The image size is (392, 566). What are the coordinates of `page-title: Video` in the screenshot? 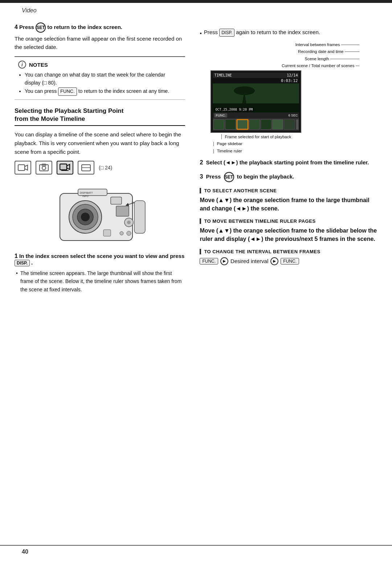 It's located at (29, 10).